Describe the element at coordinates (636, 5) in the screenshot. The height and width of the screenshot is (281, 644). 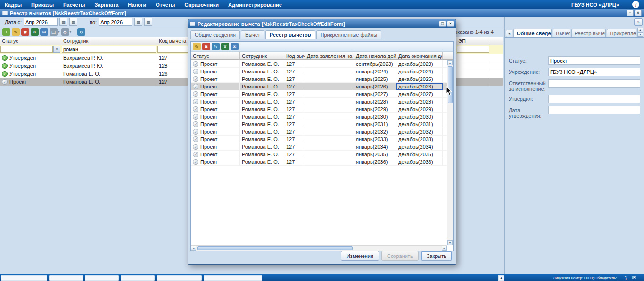
I see `info-icon: i` at that location.